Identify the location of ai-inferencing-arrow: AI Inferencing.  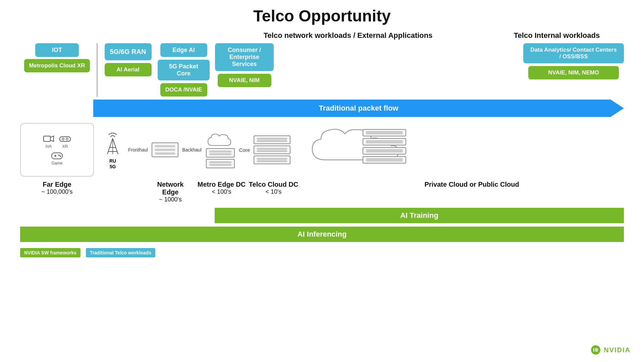
(322, 234).